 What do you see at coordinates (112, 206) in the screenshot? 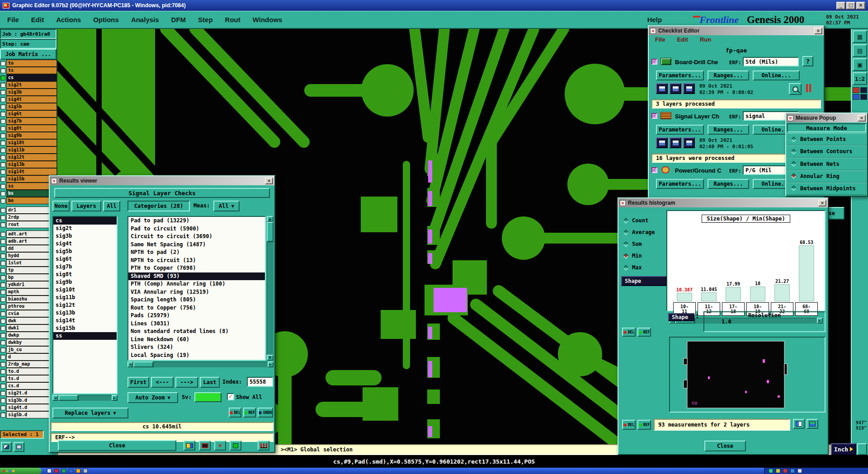
I see `filter-all-button: All` at bounding box center [112, 206].